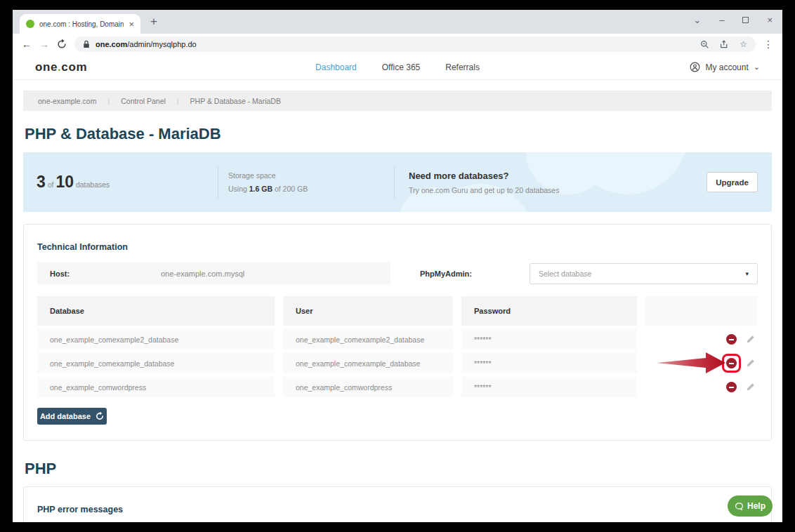 The width and height of the screenshot is (795, 532). Describe the element at coordinates (398, 22) in the screenshot. I see `tab-bar: one.com : Hosting, Domain, Emai × + ⌄ – …` at that location.